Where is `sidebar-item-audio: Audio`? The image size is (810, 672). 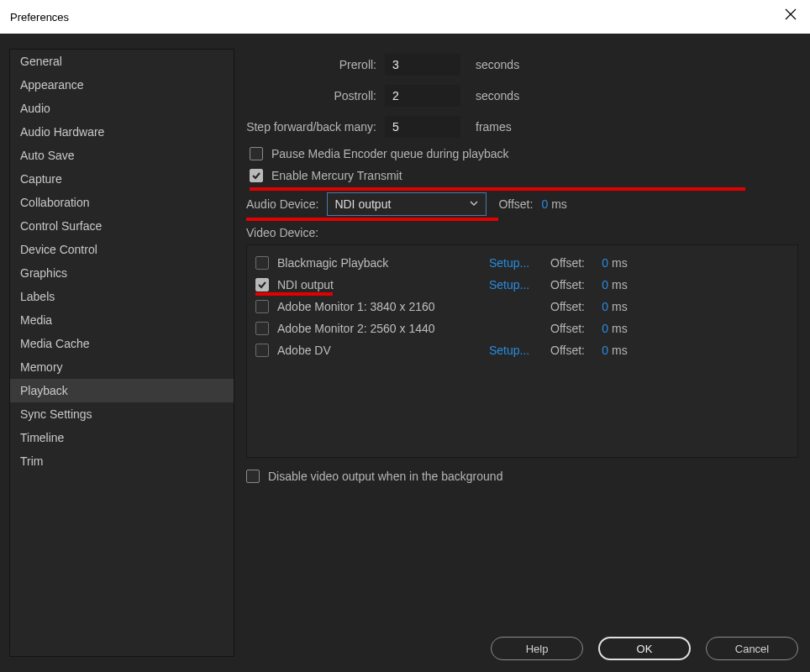
sidebar-item-audio: Audio is located at coordinates (122, 108).